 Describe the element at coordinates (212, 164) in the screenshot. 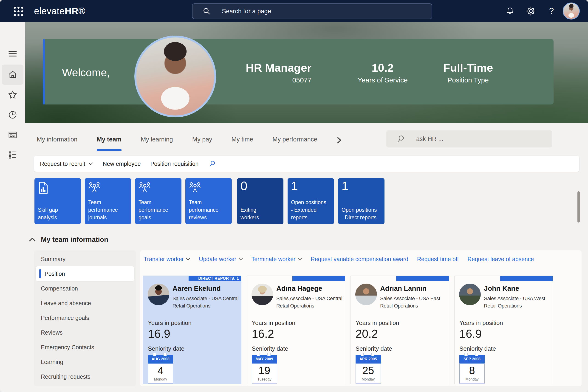

I see `command-bar-search-button` at that location.